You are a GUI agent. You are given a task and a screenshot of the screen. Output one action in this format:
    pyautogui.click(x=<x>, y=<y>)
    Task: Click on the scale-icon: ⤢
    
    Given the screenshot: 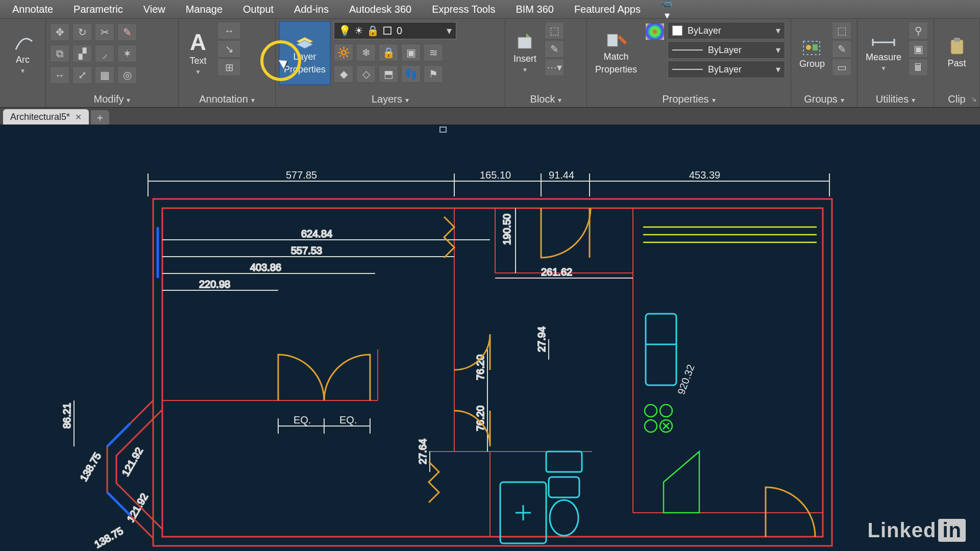 What is the action you would take?
    pyautogui.click(x=82, y=75)
    